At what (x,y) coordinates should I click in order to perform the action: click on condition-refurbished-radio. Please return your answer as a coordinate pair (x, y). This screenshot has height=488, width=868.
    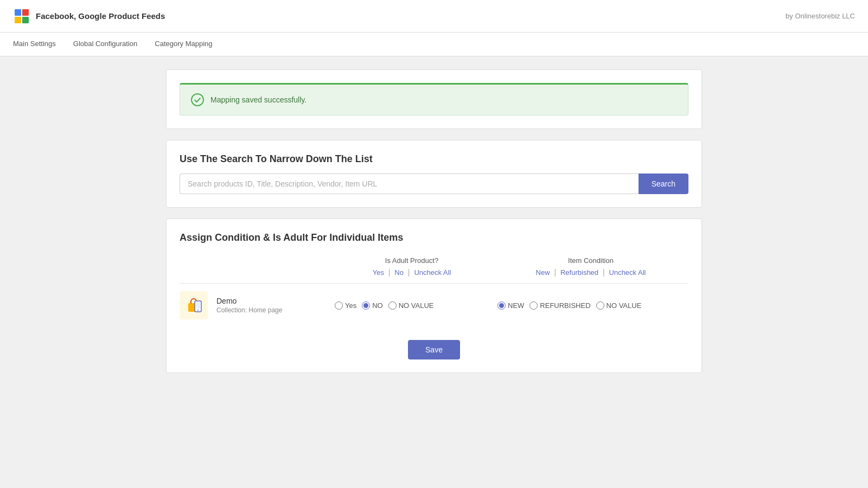
    Looking at the image, I should click on (534, 306).